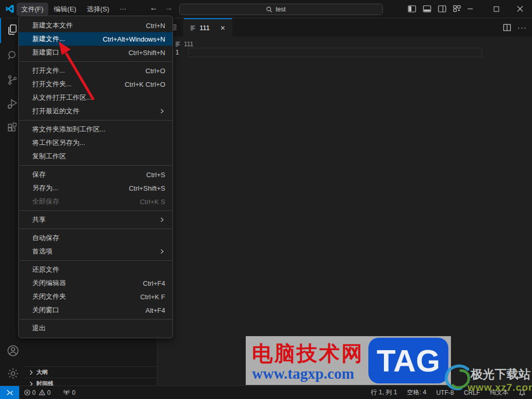 Image resolution: width=532 pixels, height=399 pixels. I want to click on explorer-icon, so click(12, 30).